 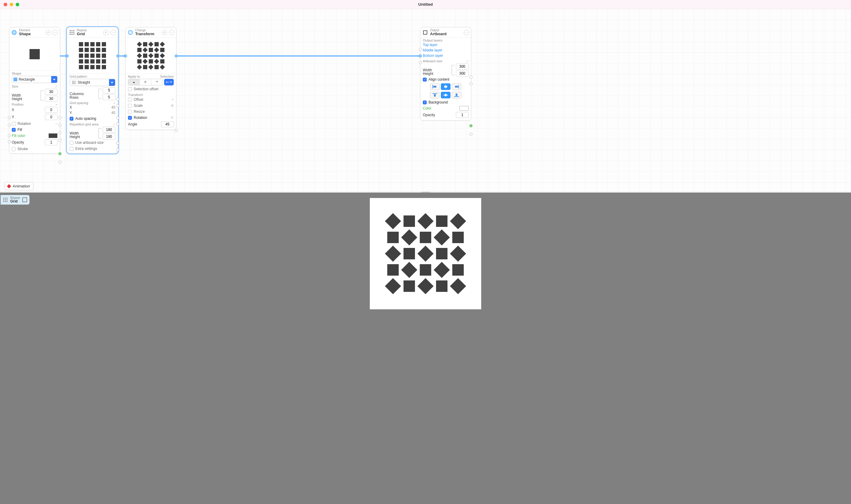 What do you see at coordinates (109, 90) in the screenshot?
I see `columns-input` at bounding box center [109, 90].